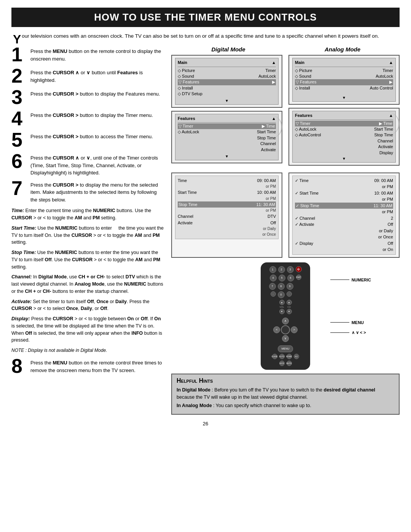 The height and width of the screenshot is (532, 411). What do you see at coordinates (227, 181) in the screenshot?
I see `dt-time-row: Time09: 00 AM` at bounding box center [227, 181].